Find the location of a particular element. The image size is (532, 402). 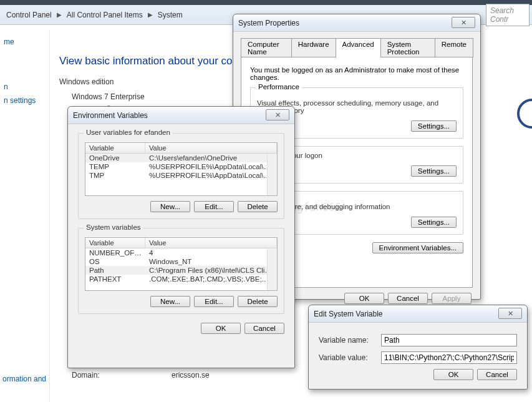

cell-value: Windows_NT is located at coordinates (211, 262).